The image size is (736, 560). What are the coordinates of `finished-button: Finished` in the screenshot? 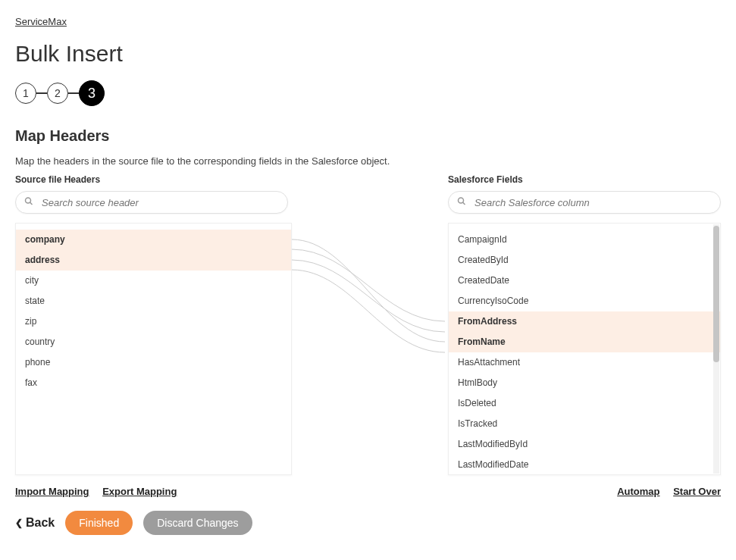 It's located at (99, 523).